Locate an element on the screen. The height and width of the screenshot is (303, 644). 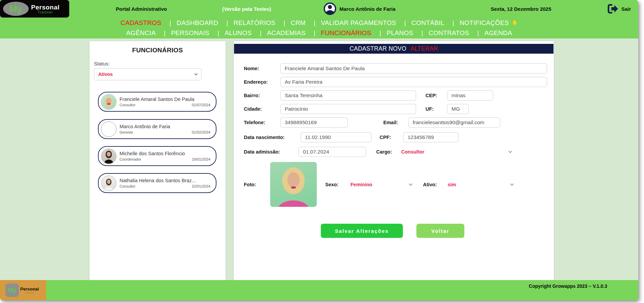
uf-label: UF: is located at coordinates (436, 109).